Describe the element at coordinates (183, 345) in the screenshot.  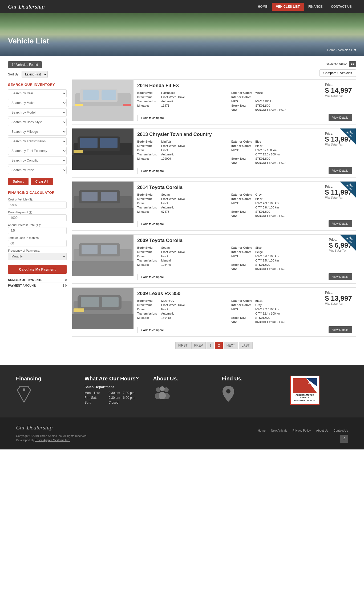
I see `page-first: FIRST` at that location.